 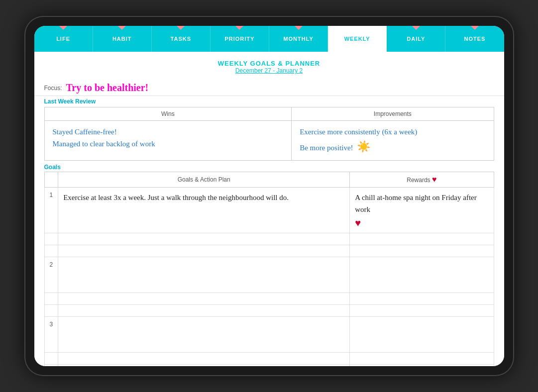 I want to click on goals-header: Goals & Action Plan, so click(x=204, y=180).